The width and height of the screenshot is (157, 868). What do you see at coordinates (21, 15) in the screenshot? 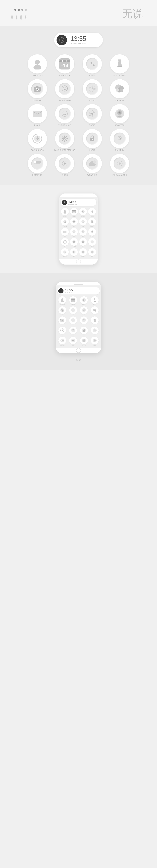
I see `vtext-3: 极简界面的设计理念` at bounding box center [21, 15].